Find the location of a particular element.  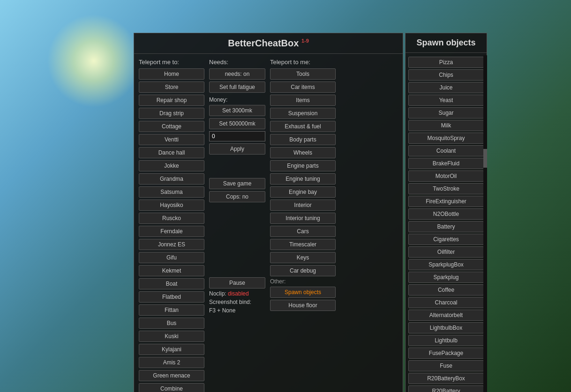

cheat-box-version: 1-9 is located at coordinates (305, 41).